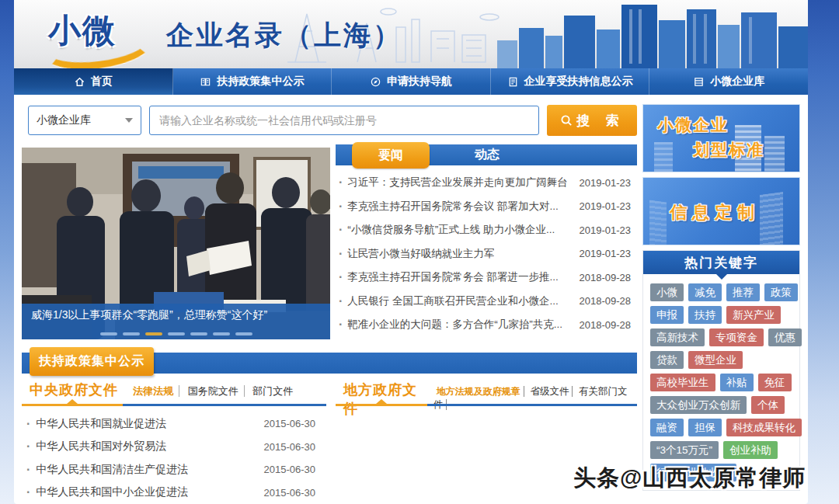 Image resolution: width=839 pixels, height=504 pixels. Describe the element at coordinates (93, 82) in the screenshot. I see `nav-item-home: 首页` at that location.